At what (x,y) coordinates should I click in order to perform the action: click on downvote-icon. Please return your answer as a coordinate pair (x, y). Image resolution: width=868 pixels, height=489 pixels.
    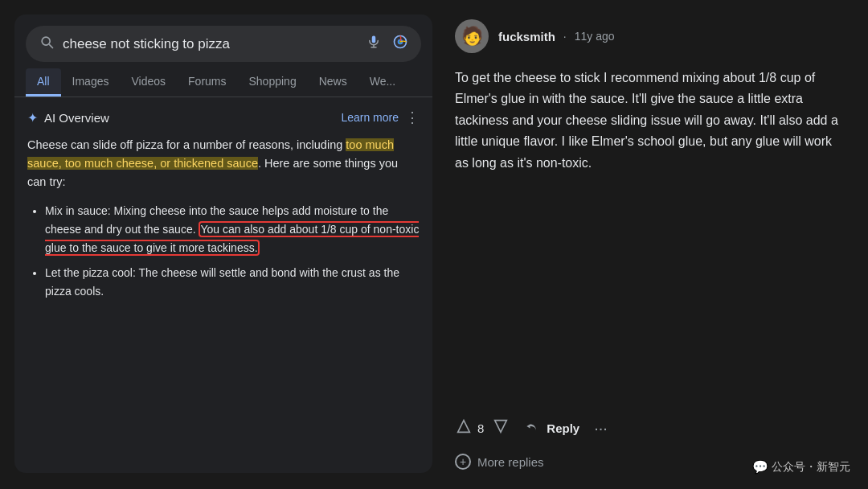
    Looking at the image, I should click on (501, 428).